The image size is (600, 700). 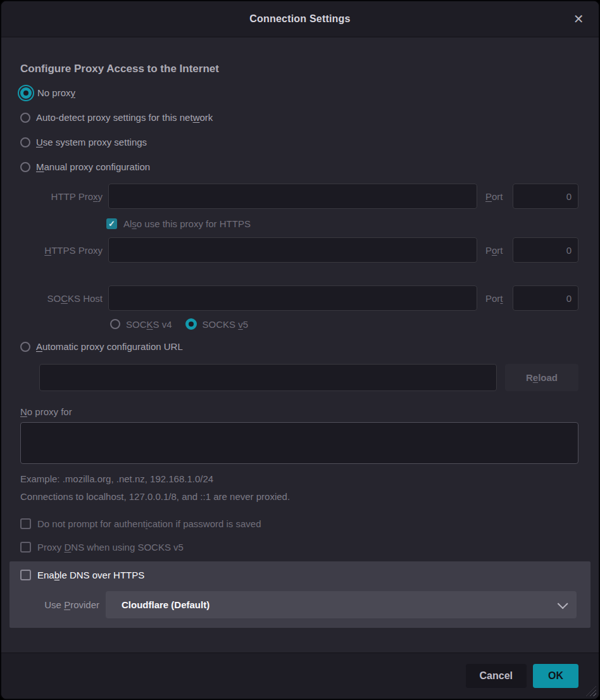 What do you see at coordinates (93, 167) in the screenshot?
I see `radio-label: Manual proxy configuration` at bounding box center [93, 167].